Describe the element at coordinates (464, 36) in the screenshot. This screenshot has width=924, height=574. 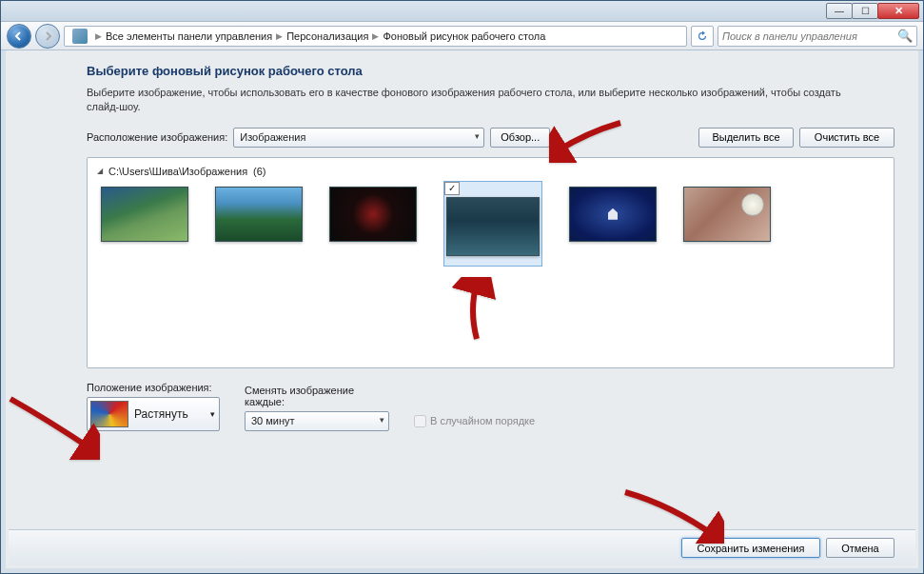
I see `breadcrumb-item: Фоновый рисунок рабочего стола` at that location.